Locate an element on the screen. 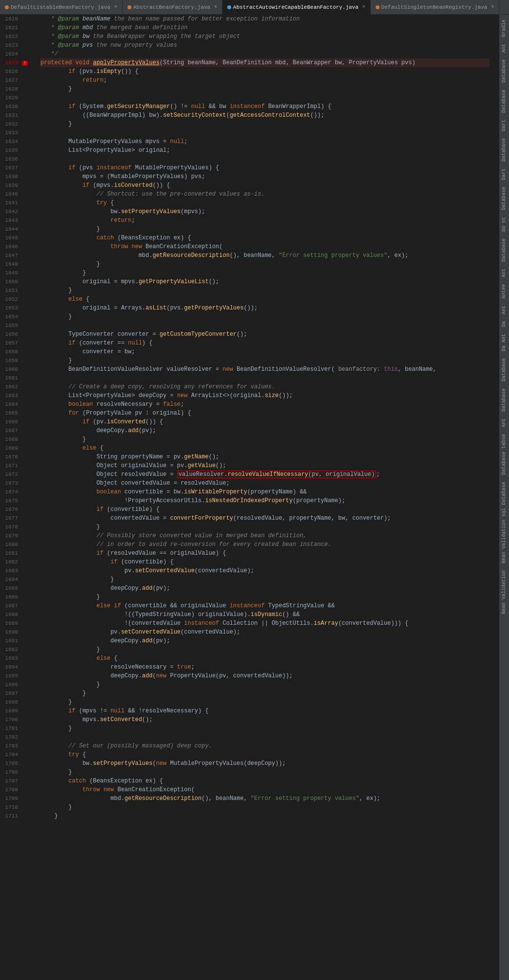 The height and width of the screenshot is (980, 509). code-line-1707: catch (BeansException ex) { is located at coordinates (265, 781).